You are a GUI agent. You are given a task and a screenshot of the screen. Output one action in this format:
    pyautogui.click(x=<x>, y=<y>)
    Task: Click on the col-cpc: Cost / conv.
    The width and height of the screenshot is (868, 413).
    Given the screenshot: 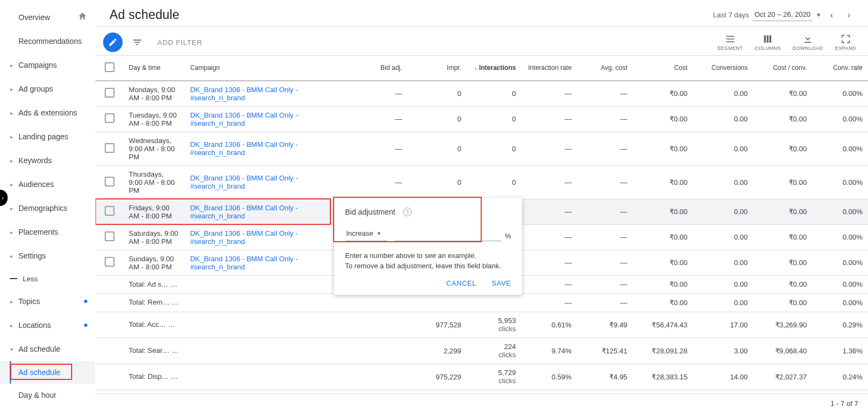 What is the action you would take?
    pyautogui.click(x=782, y=68)
    